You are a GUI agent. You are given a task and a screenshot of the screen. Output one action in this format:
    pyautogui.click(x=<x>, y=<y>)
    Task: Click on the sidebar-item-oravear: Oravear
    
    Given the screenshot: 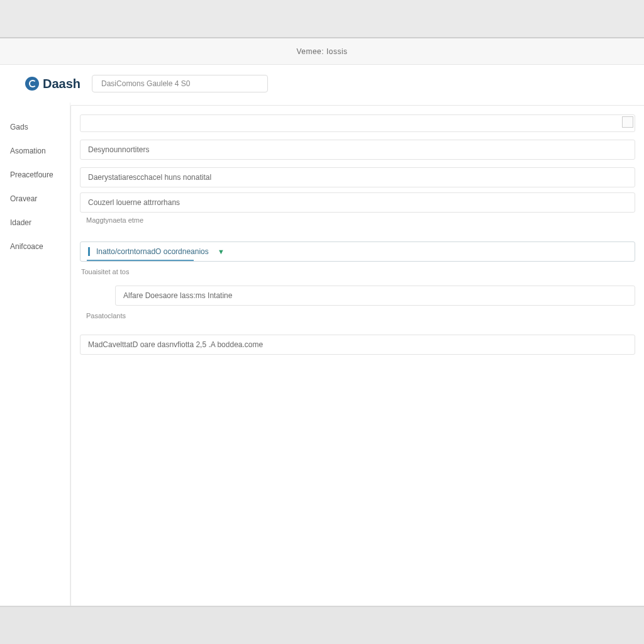 What is the action you would take?
    pyautogui.click(x=39, y=199)
    